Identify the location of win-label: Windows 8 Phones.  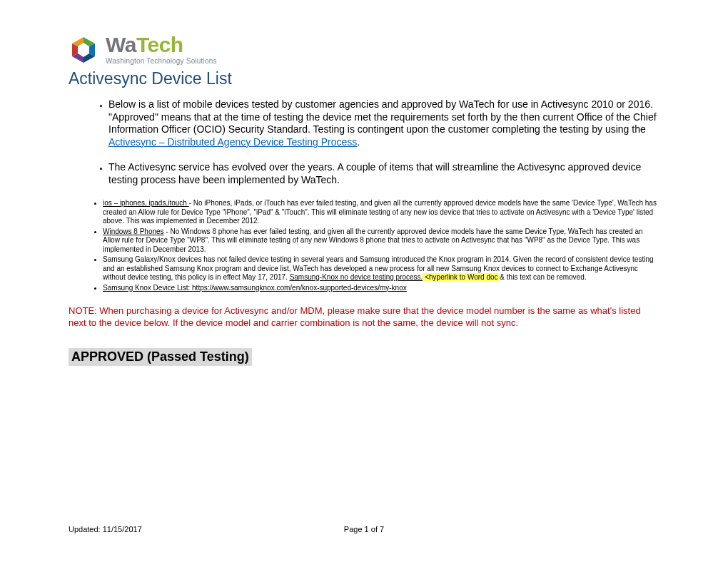
(133, 231).